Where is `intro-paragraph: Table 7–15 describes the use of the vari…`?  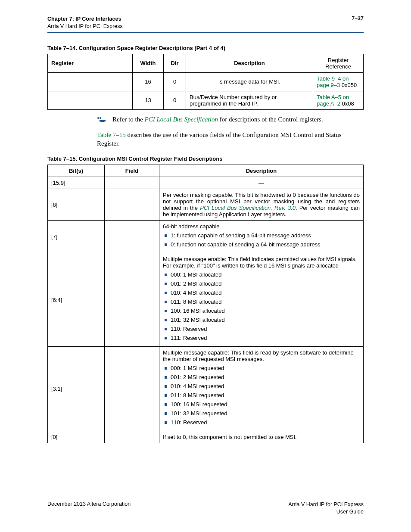 intro-paragraph: Table 7–15 describes the use of the vari… is located at coordinates (230, 140).